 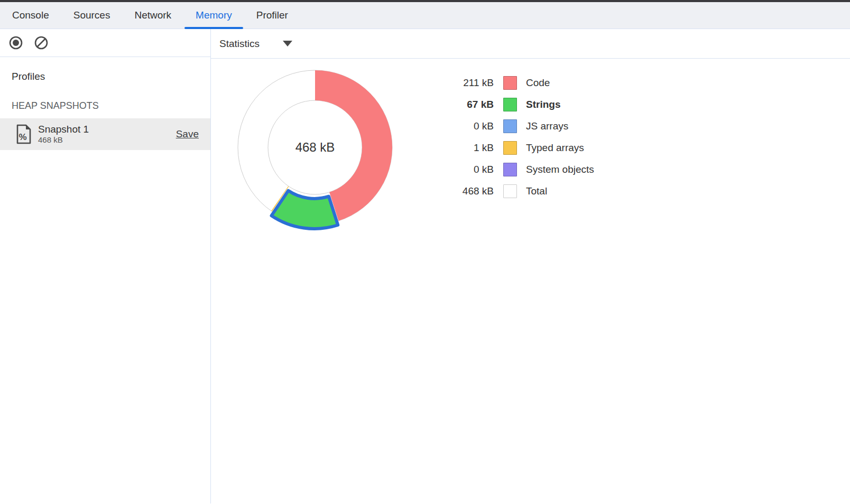 What do you see at coordinates (105, 77) in the screenshot?
I see `profiles-heading: Profiles` at bounding box center [105, 77].